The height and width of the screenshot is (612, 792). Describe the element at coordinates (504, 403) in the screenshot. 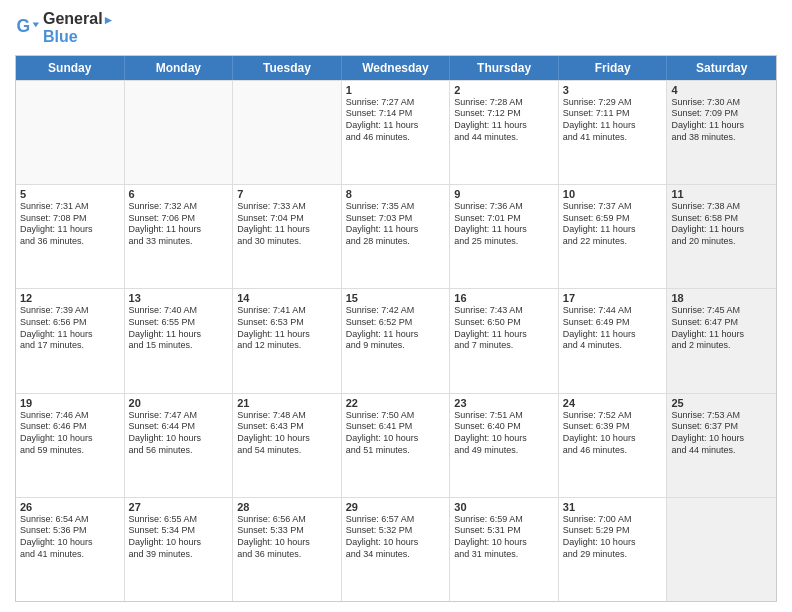

I see `day-number: 23` at that location.